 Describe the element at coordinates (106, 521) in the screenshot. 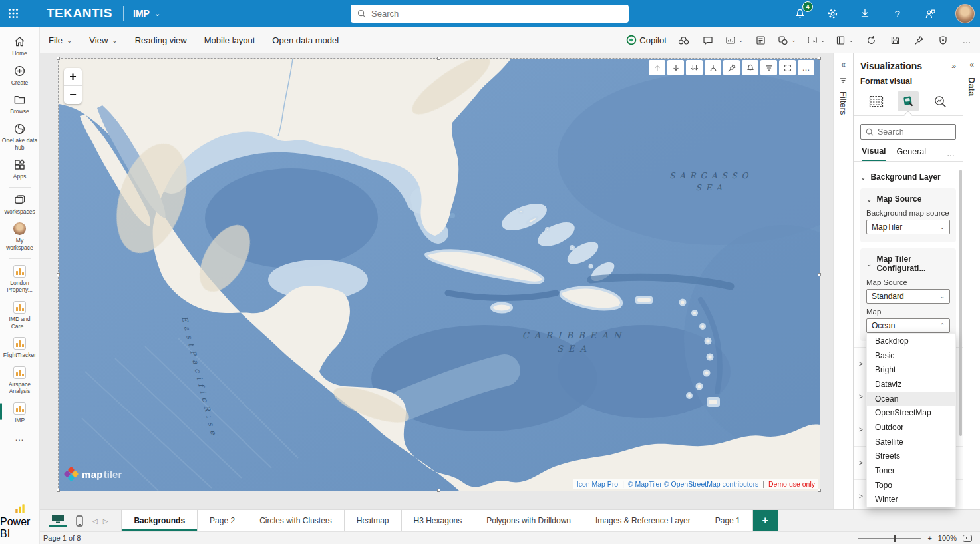

I see `next-page-arrow: ▷` at that location.